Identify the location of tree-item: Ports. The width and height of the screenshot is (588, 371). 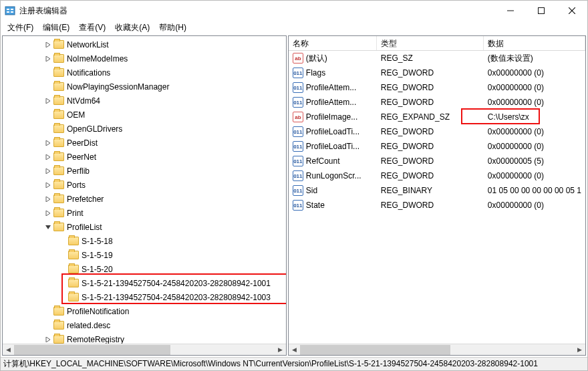
(144, 184).